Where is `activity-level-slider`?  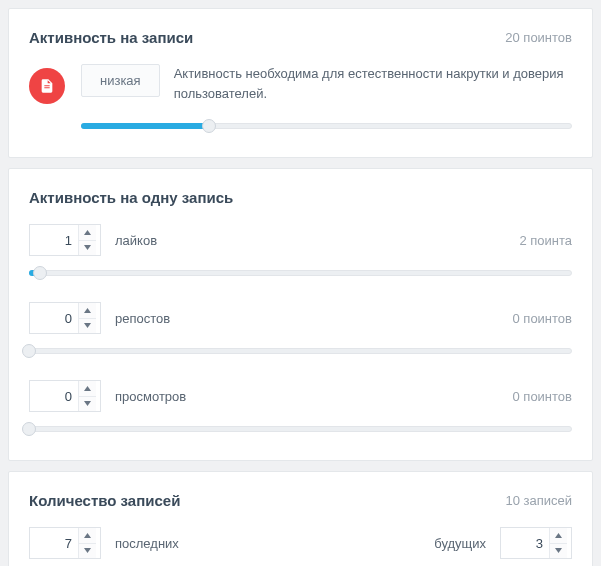 activity-level-slider is located at coordinates (326, 126).